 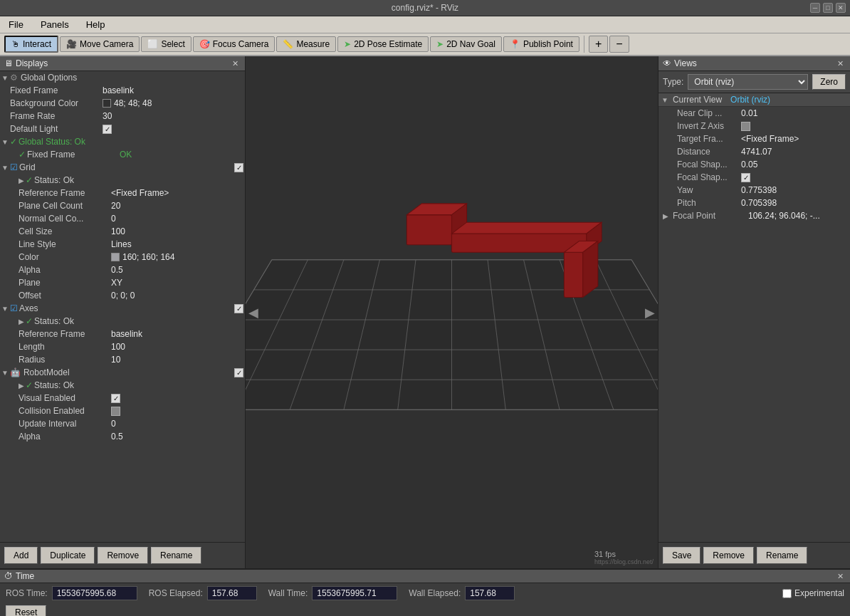 I want to click on wall-time-label: Wall Time:, so click(x=288, y=593).